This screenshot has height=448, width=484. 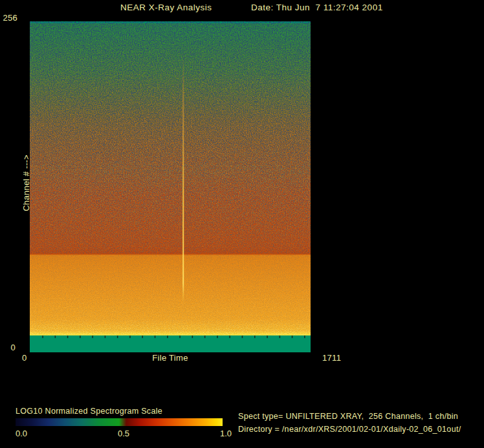 What do you see at coordinates (349, 429) in the screenshot?
I see `directory-line: Directory = /near/xdr/XRS/2001/02-01/Xda…` at bounding box center [349, 429].